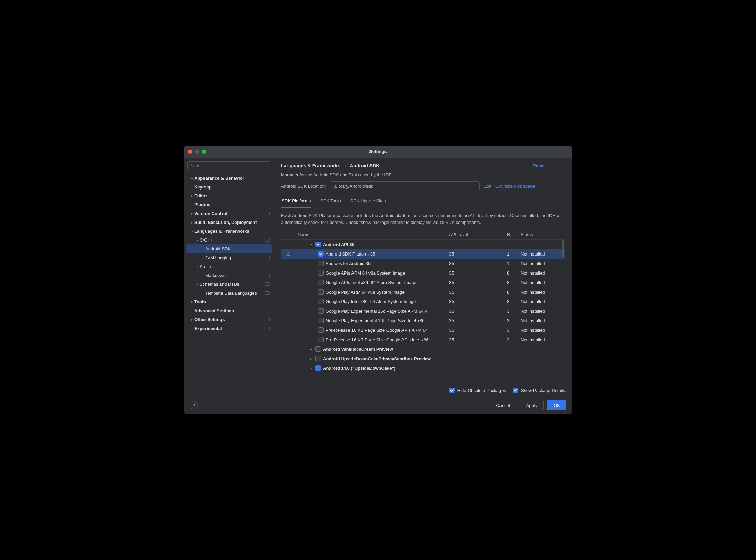  Describe the element at coordinates (237, 249) in the screenshot. I see `sidebar-item-label: Android SDK` at that location.